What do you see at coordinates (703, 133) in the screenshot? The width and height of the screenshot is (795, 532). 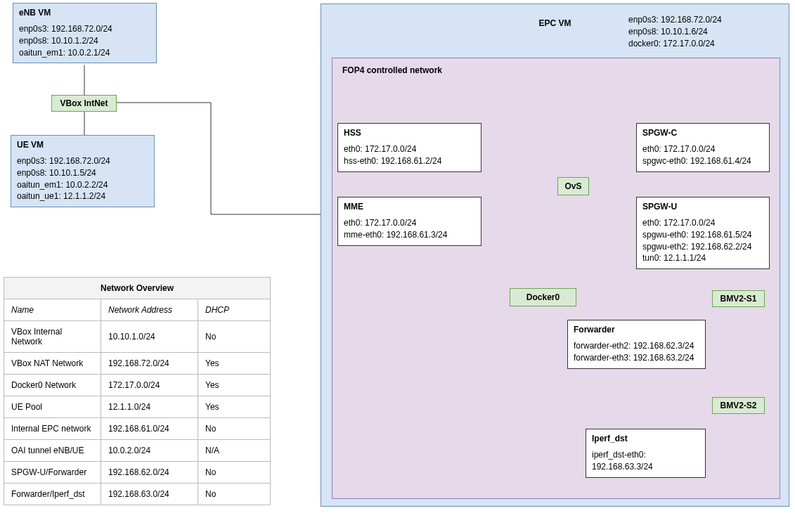 I see `spgwc-title: SPGW-C` at bounding box center [703, 133].